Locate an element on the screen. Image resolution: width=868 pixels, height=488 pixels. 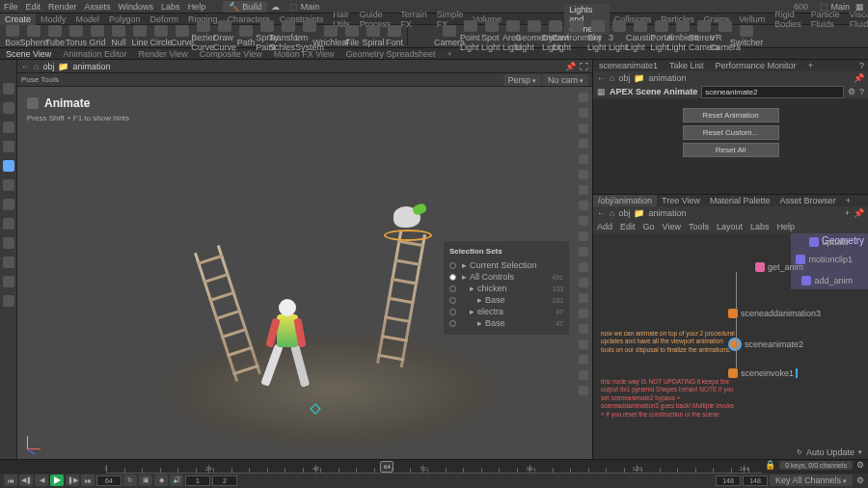
scale-tool-icon is located at coordinates (9, 147).